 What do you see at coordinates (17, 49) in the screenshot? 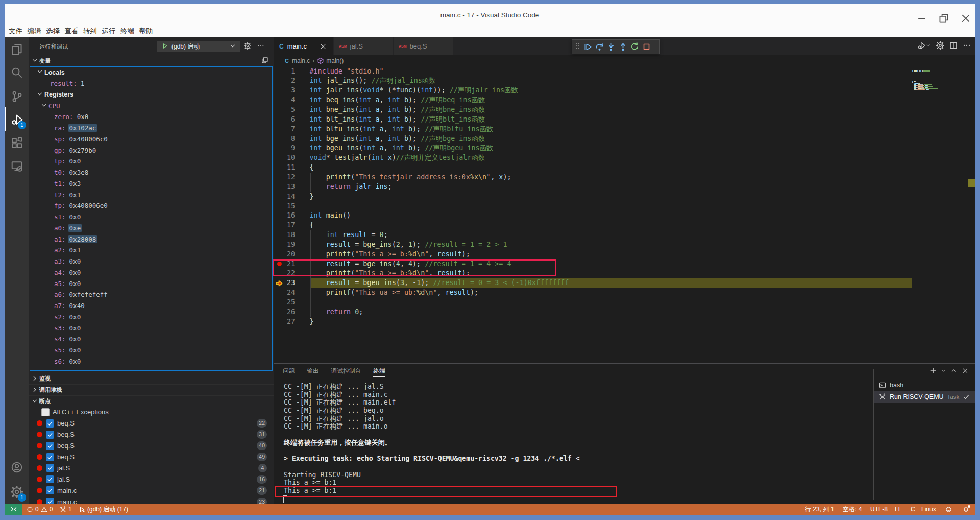
I see `activity-explorer-icon` at bounding box center [17, 49].